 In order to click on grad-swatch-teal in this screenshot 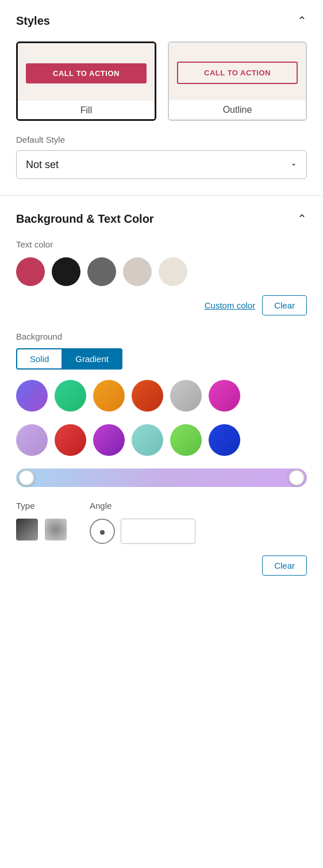, I will do `click(147, 440)`.